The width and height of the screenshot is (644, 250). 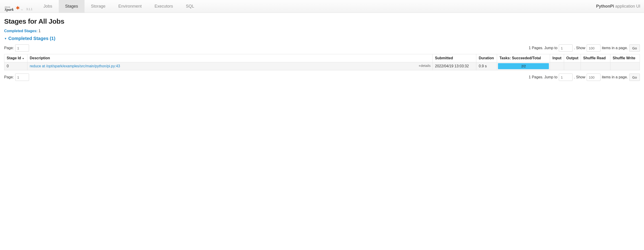 What do you see at coordinates (634, 77) in the screenshot?
I see `go-button-bottom: Go` at bounding box center [634, 77].